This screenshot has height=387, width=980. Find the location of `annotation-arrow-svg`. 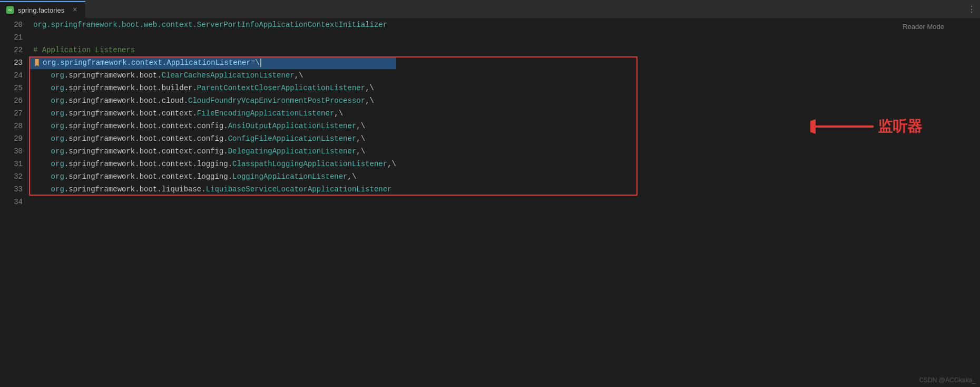

annotation-arrow-svg is located at coordinates (842, 127).